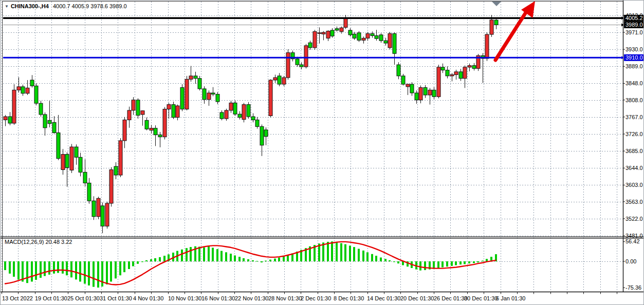  Describe the element at coordinates (633, 125) in the screenshot. I see `price-axis: 4012.03971.03930.03889.03848.03808.03767…` at that location.